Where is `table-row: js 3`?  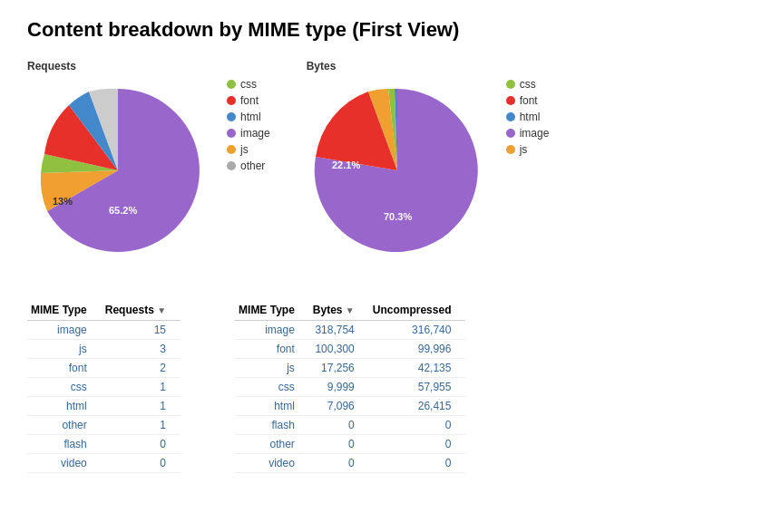 table-row: js 3 is located at coordinates (103, 350).